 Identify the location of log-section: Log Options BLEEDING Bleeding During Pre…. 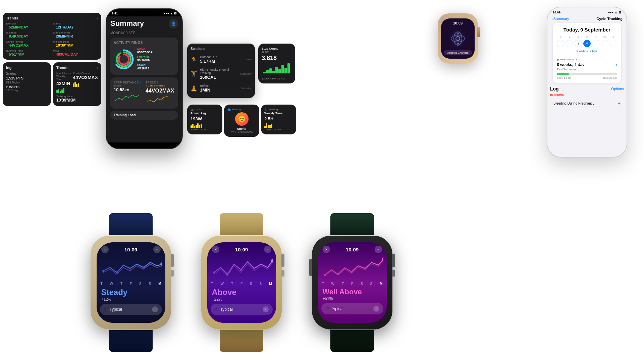
(587, 97).